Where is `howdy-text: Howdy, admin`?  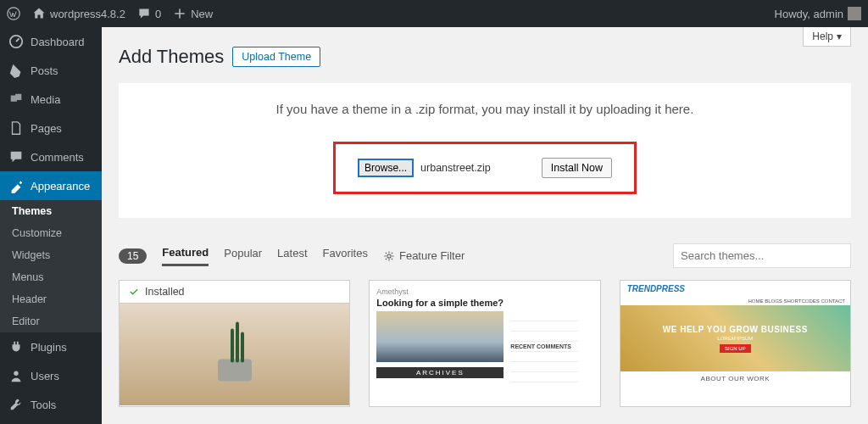
howdy-text: Howdy, admin is located at coordinates (809, 14).